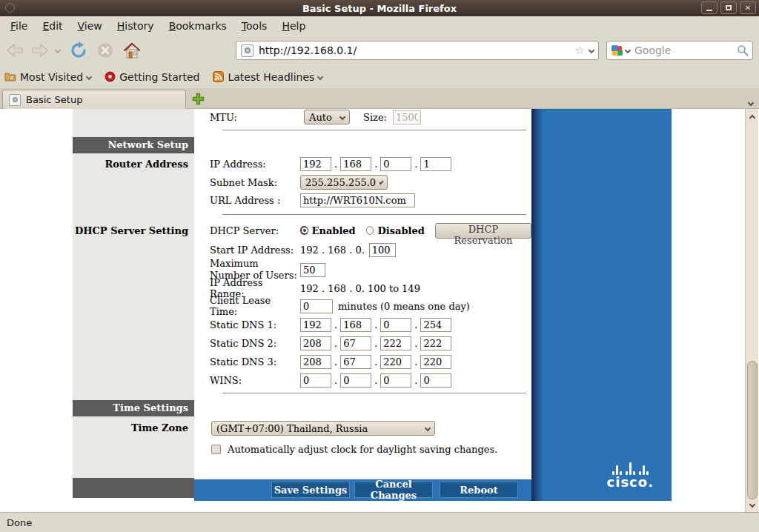  What do you see at coordinates (198, 99) in the screenshot?
I see `new-tab-button` at bounding box center [198, 99].